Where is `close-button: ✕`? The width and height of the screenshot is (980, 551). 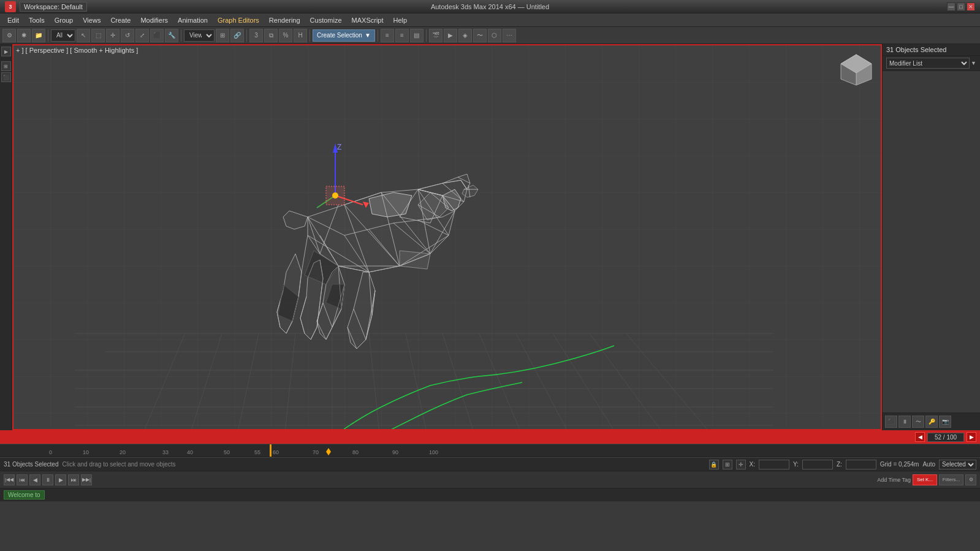 close-button: ✕ is located at coordinates (971, 7).